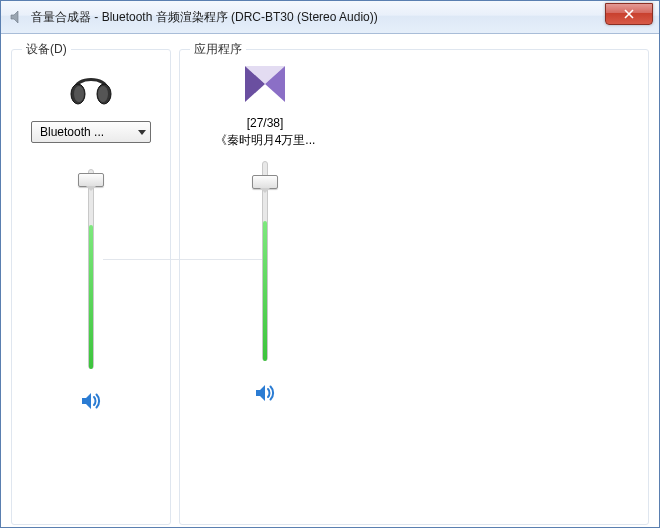 This screenshot has width=660, height=528. Describe the element at coordinates (91, 297) in the screenshot. I see `device-level-meter` at that location.